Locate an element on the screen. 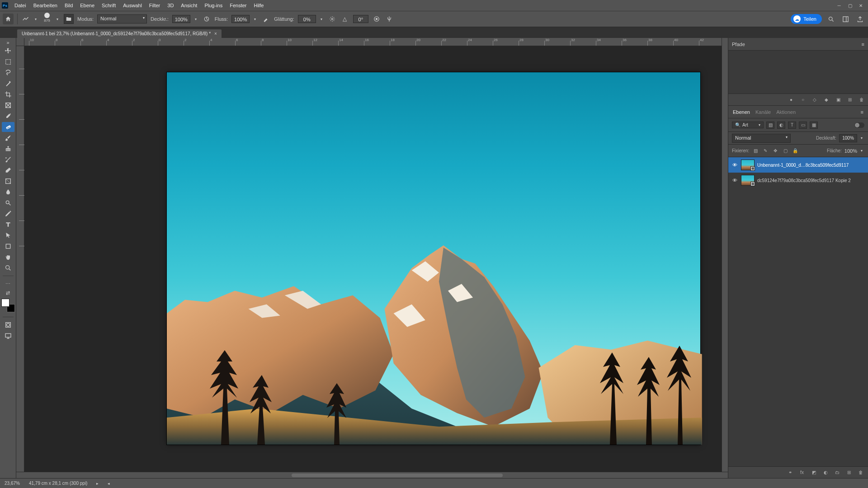 This screenshot has width=868, height=488. smoothing-options-icon is located at coordinates (332, 19).